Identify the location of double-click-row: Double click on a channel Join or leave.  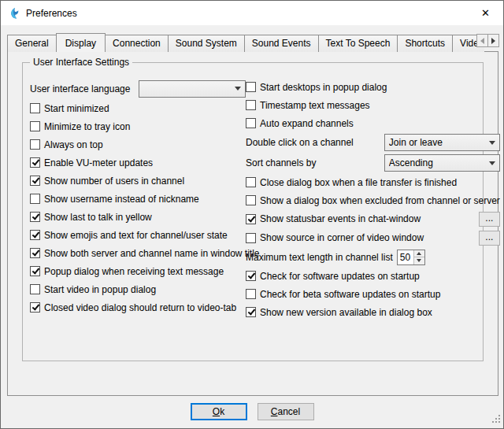
(373, 142).